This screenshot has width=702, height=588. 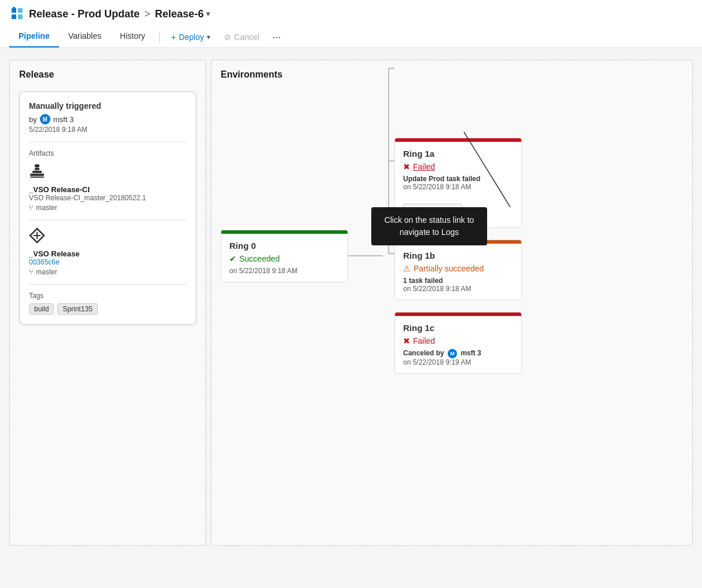 What do you see at coordinates (108, 106) in the screenshot?
I see `trigger-text: Manually triggered` at bounding box center [108, 106].